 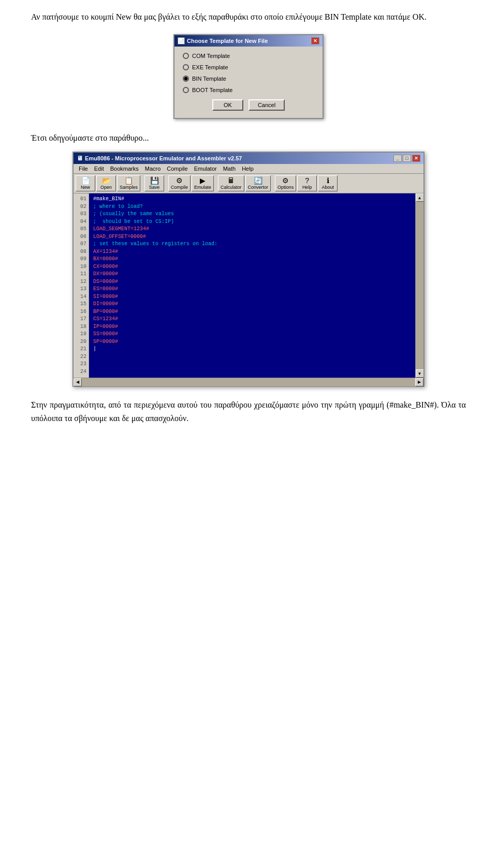 I want to click on code-line: IP=0000#, so click(x=252, y=327).